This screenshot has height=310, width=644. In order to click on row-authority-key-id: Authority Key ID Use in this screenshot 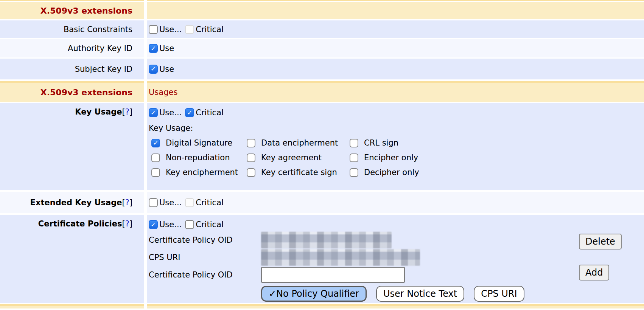, I will do `click(322, 48)`.